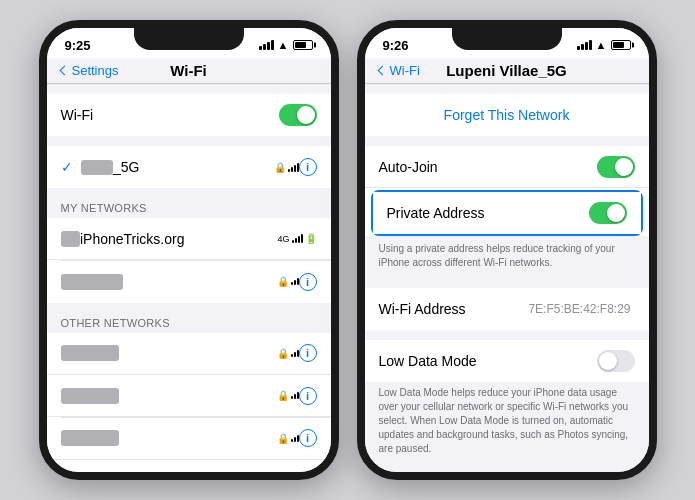 The image size is (695, 500). Describe the element at coordinates (189, 466) in the screenshot. I see `other-networks-button: Other...` at that location.